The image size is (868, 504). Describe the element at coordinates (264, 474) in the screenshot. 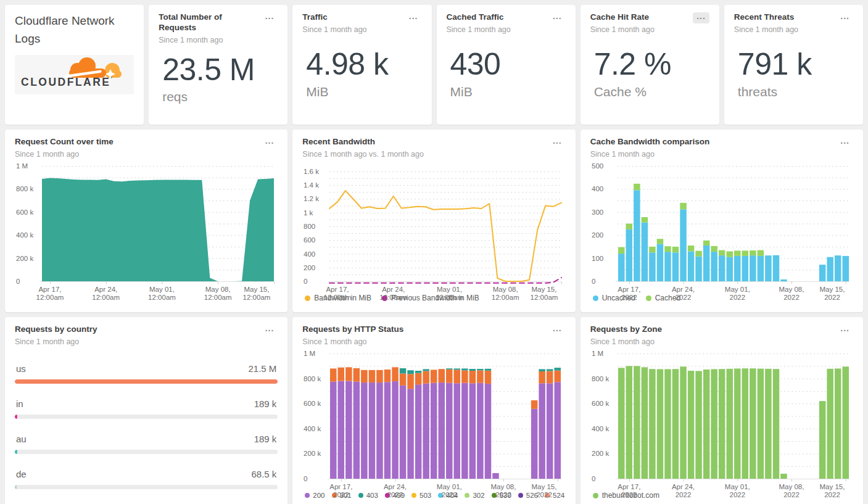

I see `country-value: 68.5 k` at that location.